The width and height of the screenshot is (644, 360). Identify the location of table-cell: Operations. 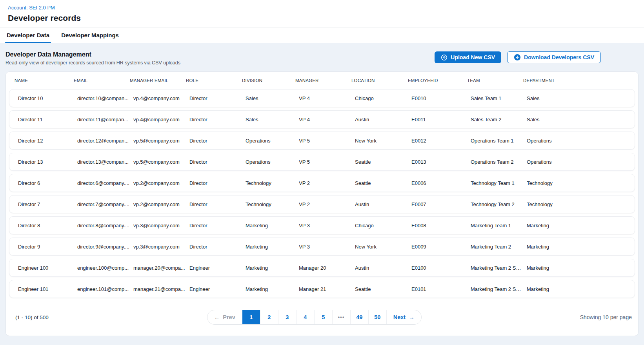
(578, 162).